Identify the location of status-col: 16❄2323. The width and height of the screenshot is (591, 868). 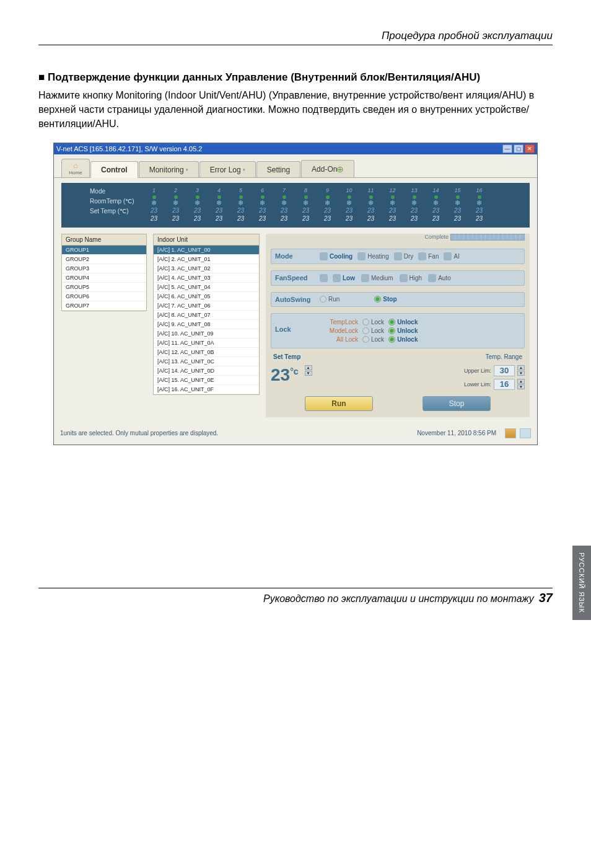
(479, 205).